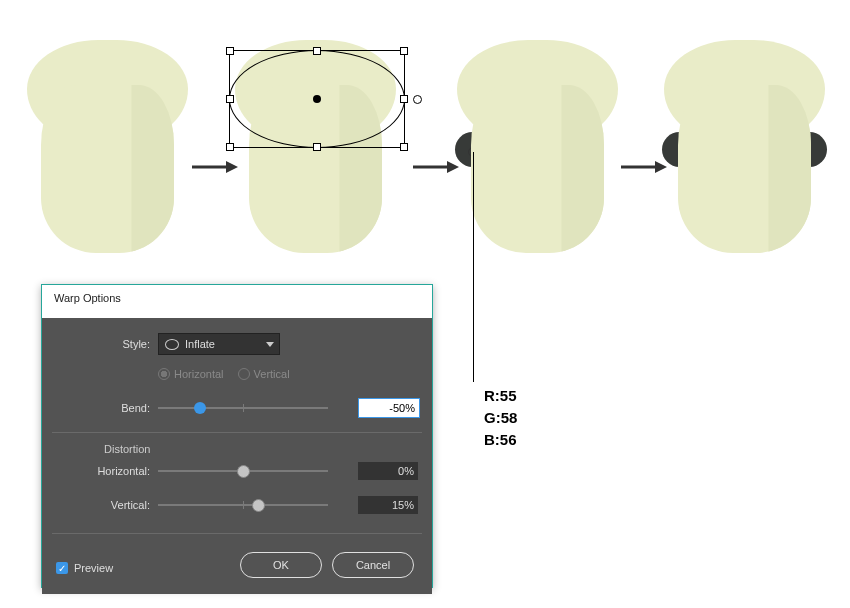 Image resolution: width=850 pixels, height=608 pixels. Describe the element at coordinates (474, 267) in the screenshot. I see `callout-line` at that location.